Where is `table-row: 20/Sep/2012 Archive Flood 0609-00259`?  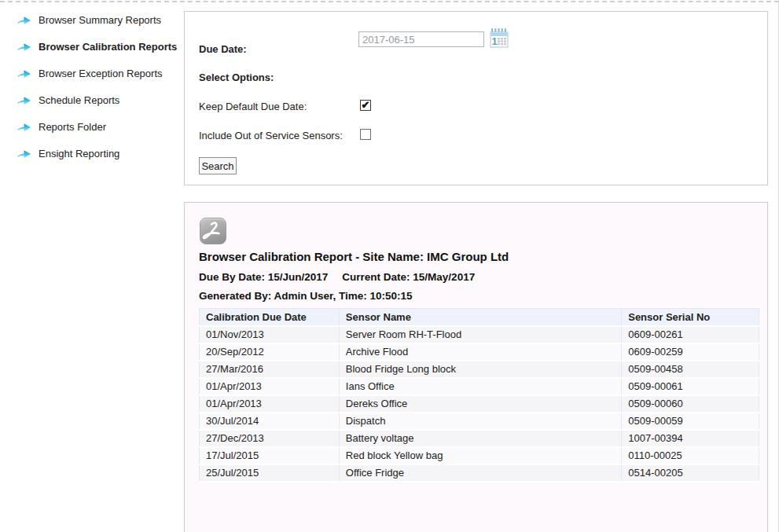
table-row: 20/Sep/2012 Archive Flood 0609-00259 is located at coordinates (480, 352).